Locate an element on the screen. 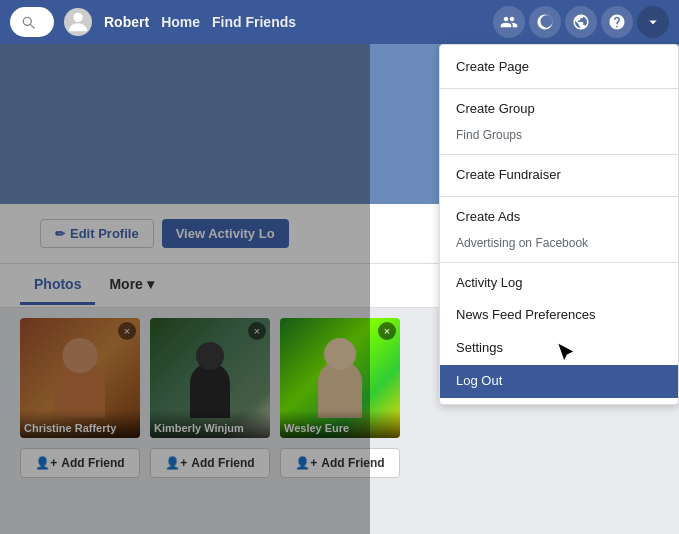  dropdown-icon-btn is located at coordinates (653, 22).